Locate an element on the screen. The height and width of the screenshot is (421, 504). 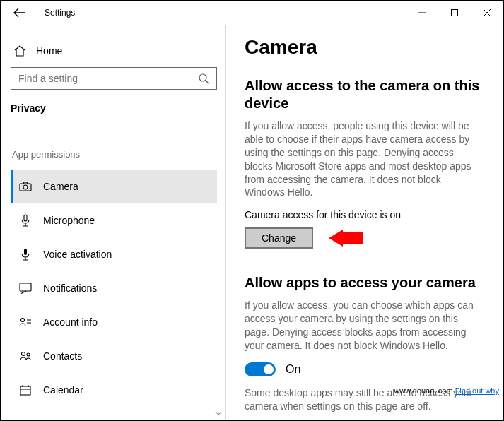
sidebar-item-voice-activation: Voice activation is located at coordinates (114, 254).